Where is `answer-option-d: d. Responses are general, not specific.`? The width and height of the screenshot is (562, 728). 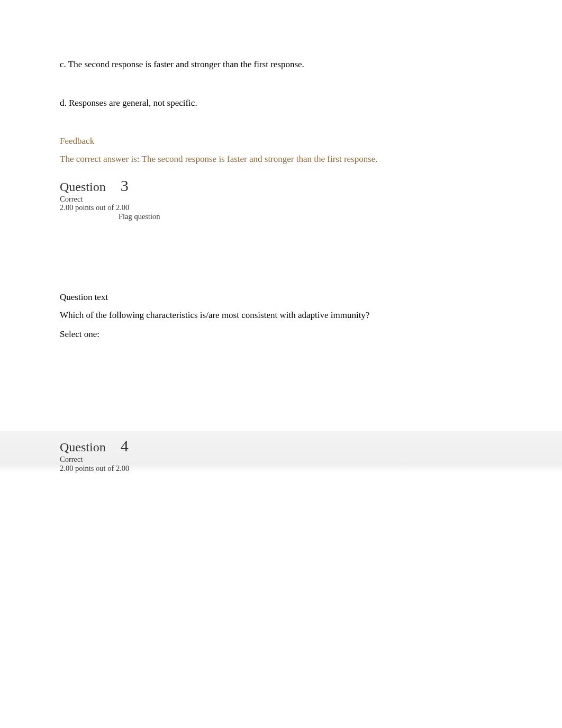 answer-option-d: d. Responses are general, not specific. is located at coordinates (281, 90).